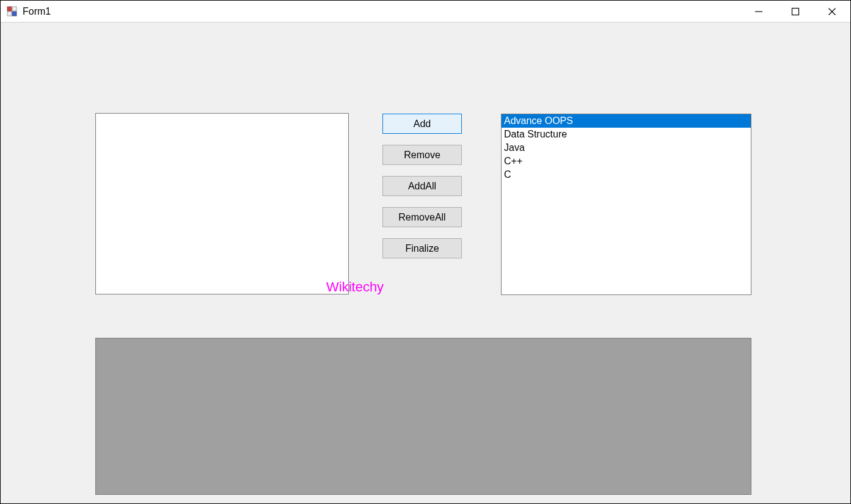  Describe the element at coordinates (832, 12) in the screenshot. I see `close-button` at that location.